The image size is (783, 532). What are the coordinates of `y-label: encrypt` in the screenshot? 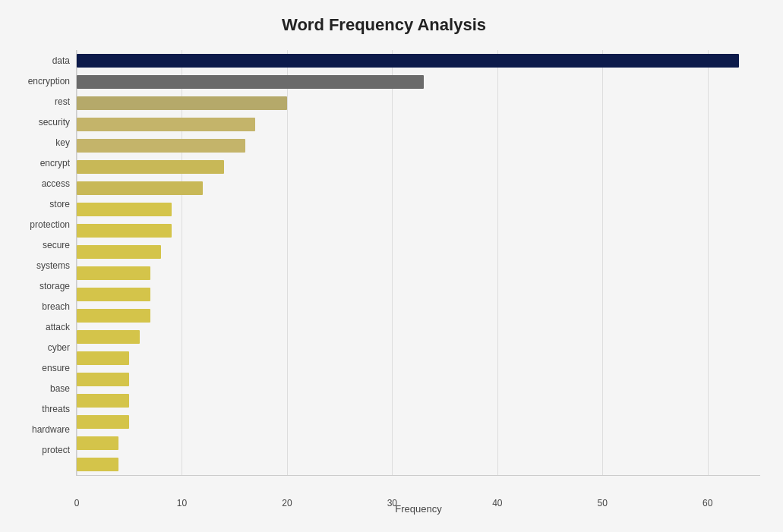 It's located at (55, 162).